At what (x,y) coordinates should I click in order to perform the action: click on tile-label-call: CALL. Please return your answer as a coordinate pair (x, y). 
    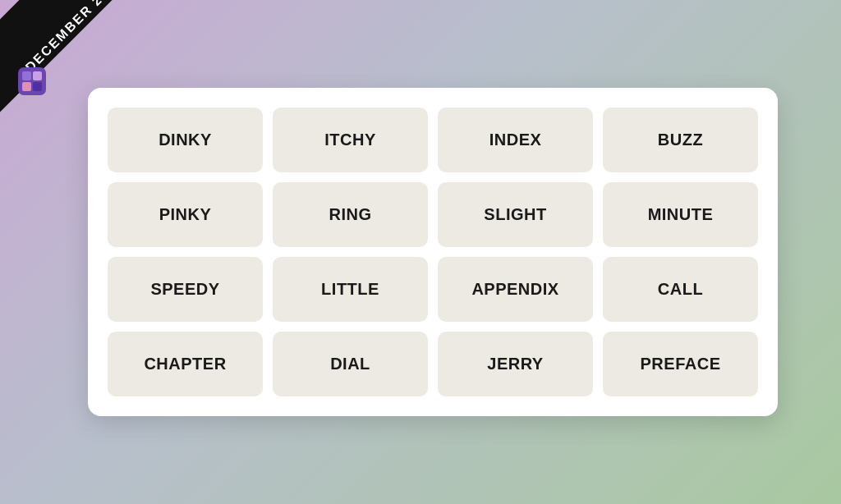
    Looking at the image, I should click on (680, 289).